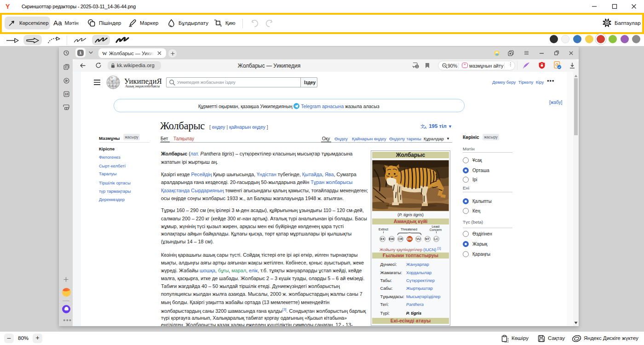  What do you see at coordinates (109, 78) in the screenshot?
I see `svg-text: Ω` at bounding box center [109, 78].